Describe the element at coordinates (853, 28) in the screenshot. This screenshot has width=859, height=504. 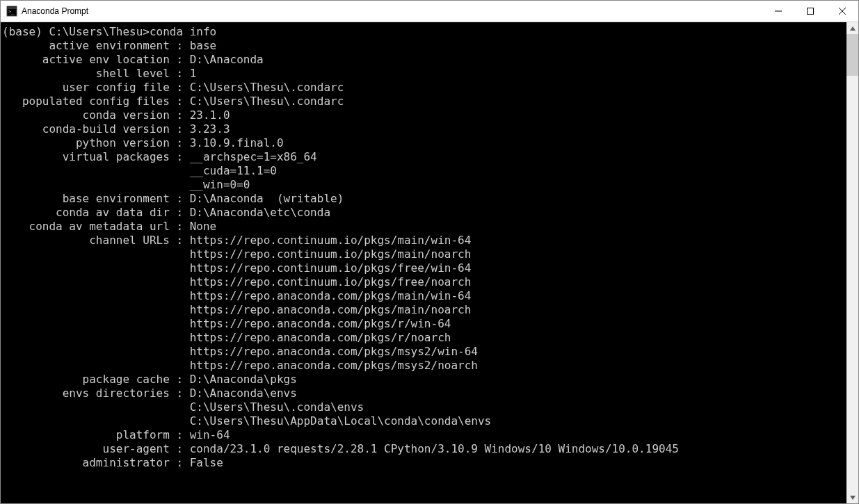
I see `scroll-up-arrow` at that location.